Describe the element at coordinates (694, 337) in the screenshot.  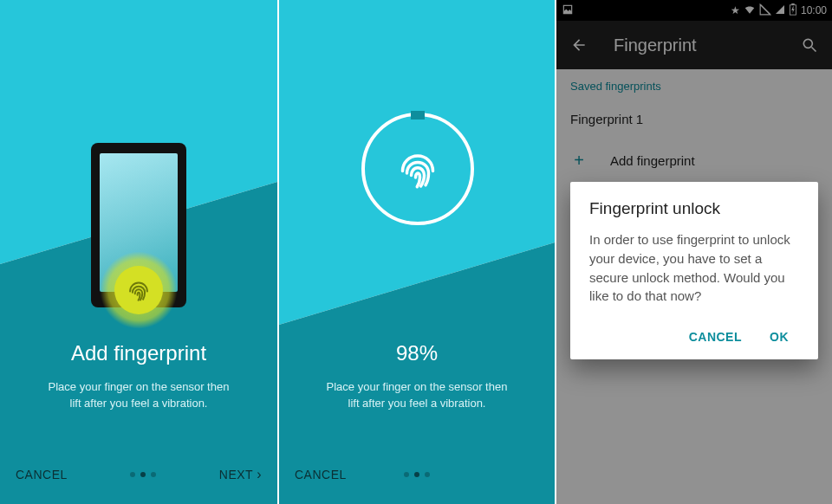
I see `dialog-actions: CANCEL OK` at that location.